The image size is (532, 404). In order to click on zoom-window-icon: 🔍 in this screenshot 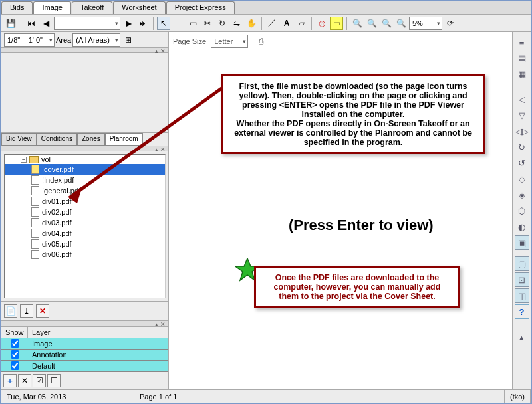, I will do `click(401, 23)`.